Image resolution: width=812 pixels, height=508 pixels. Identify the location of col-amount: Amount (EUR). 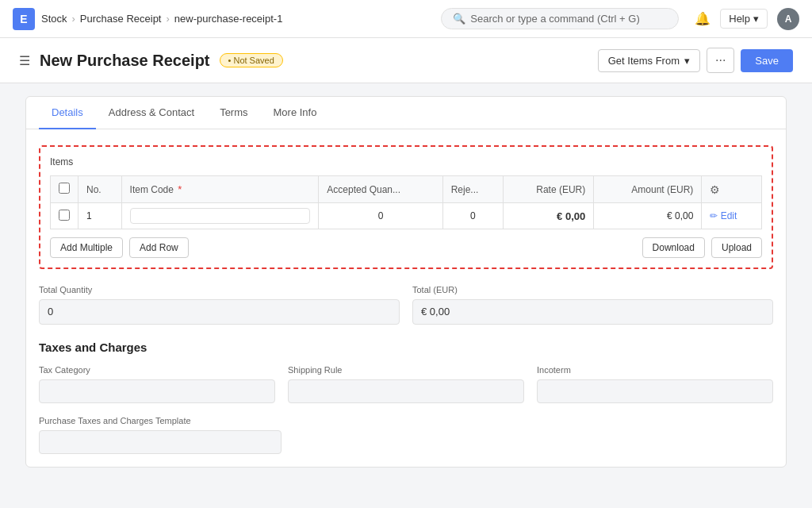
(648, 190).